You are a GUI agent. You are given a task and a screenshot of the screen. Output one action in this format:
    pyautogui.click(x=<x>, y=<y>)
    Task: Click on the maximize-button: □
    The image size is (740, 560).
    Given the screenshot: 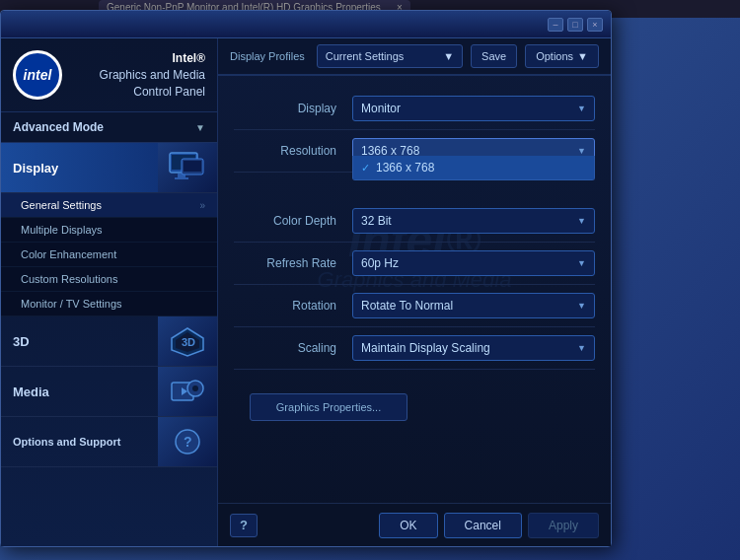 What is the action you would take?
    pyautogui.click(x=575, y=25)
    